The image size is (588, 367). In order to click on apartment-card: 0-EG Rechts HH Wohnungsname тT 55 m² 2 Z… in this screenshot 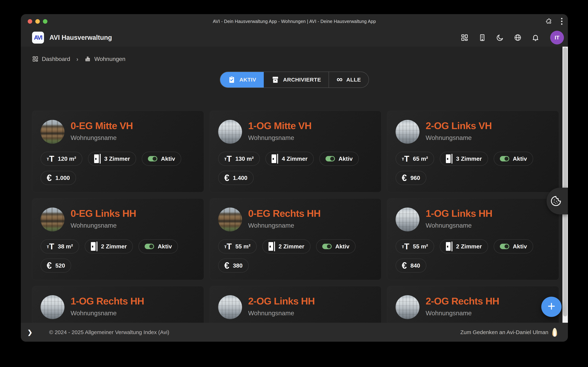, I will do `click(296, 239)`.